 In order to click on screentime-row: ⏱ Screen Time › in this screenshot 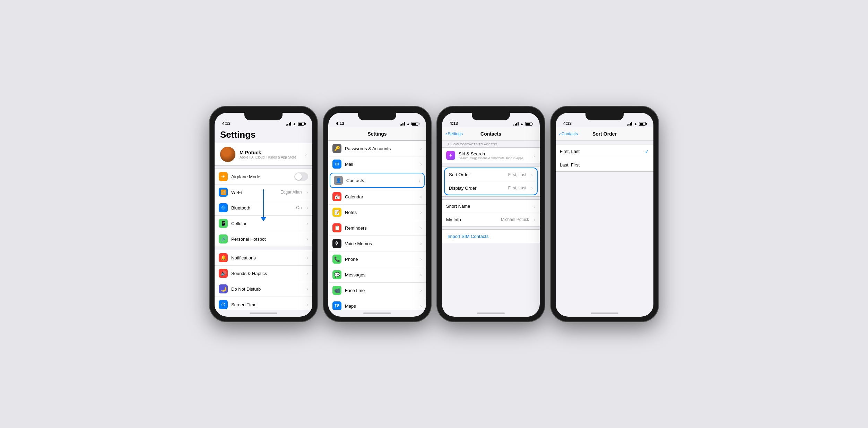, I will do `click(263, 303)`.